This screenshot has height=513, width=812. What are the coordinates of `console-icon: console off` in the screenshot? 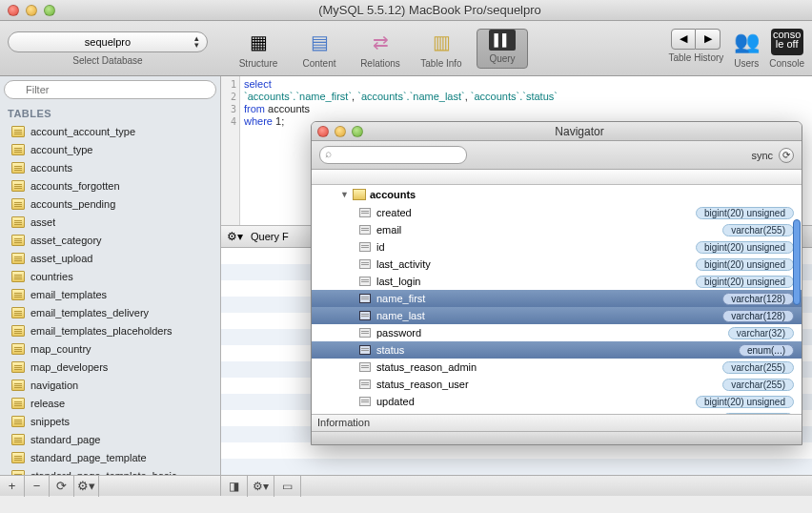 It's located at (787, 42).